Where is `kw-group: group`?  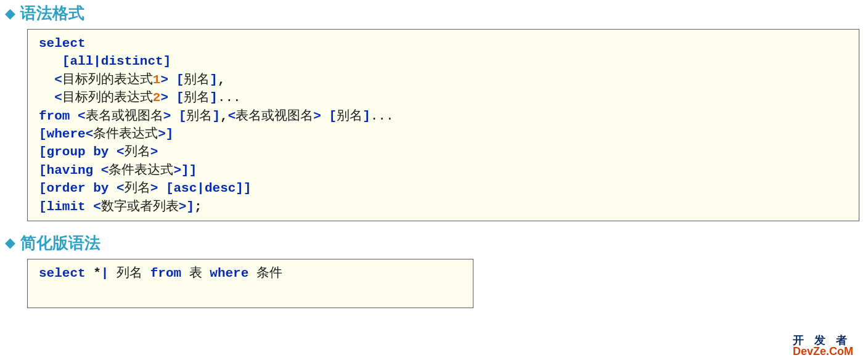 kw-group: group is located at coordinates (67, 152).